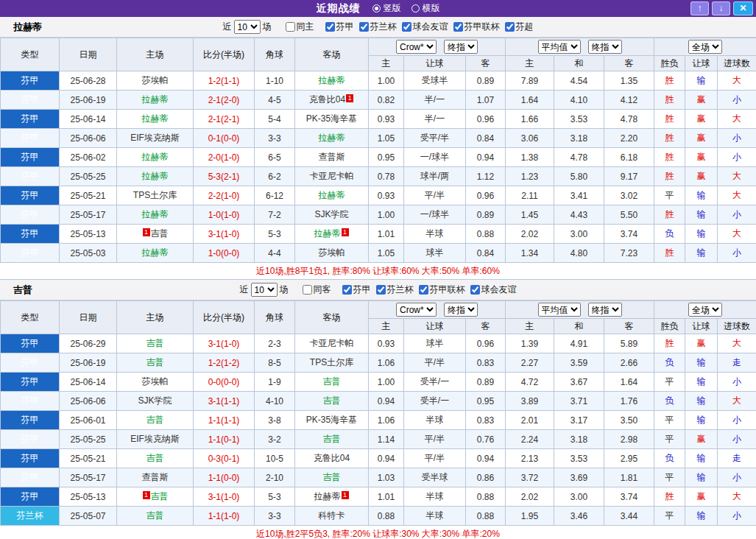 This screenshot has height=539, width=756. I want to click on corners-cell: 3-2, so click(275, 440).